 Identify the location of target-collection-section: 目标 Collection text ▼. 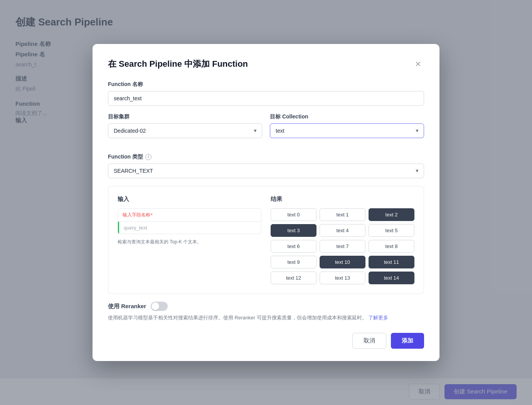
(347, 126).